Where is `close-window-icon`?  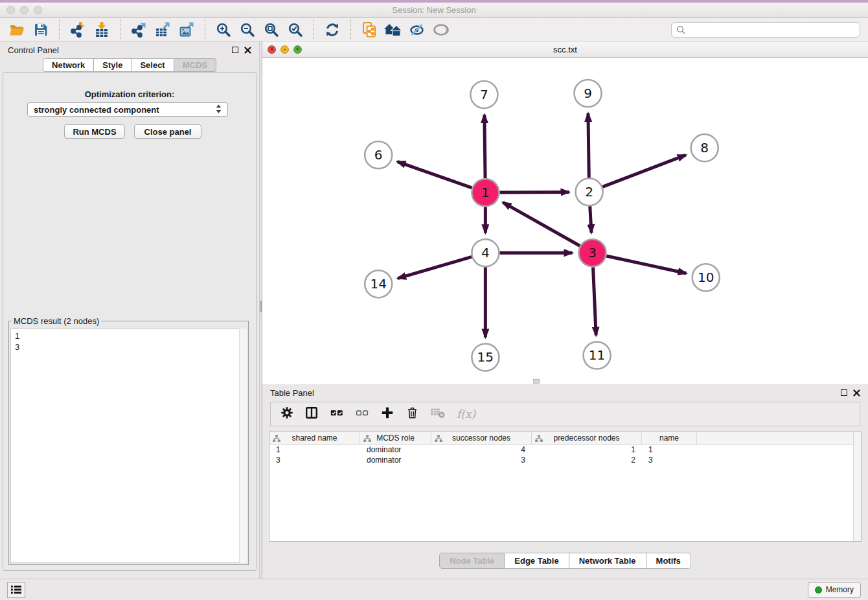 close-window-icon is located at coordinates (10, 10).